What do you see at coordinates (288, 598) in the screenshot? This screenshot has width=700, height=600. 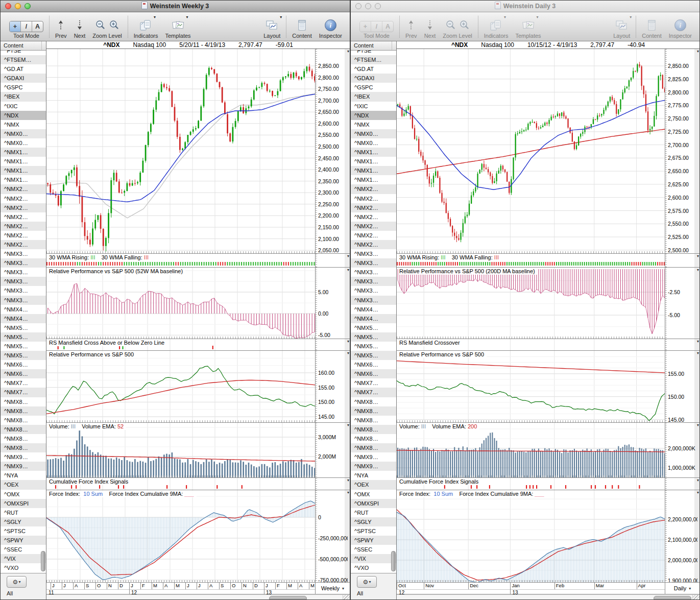 I see `scrollbar-thumb` at bounding box center [288, 598].